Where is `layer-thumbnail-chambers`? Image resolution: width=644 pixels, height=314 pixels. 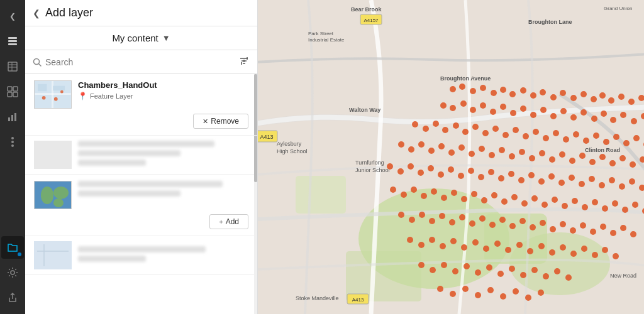 layer-thumbnail-chambers is located at coordinates (53, 94).